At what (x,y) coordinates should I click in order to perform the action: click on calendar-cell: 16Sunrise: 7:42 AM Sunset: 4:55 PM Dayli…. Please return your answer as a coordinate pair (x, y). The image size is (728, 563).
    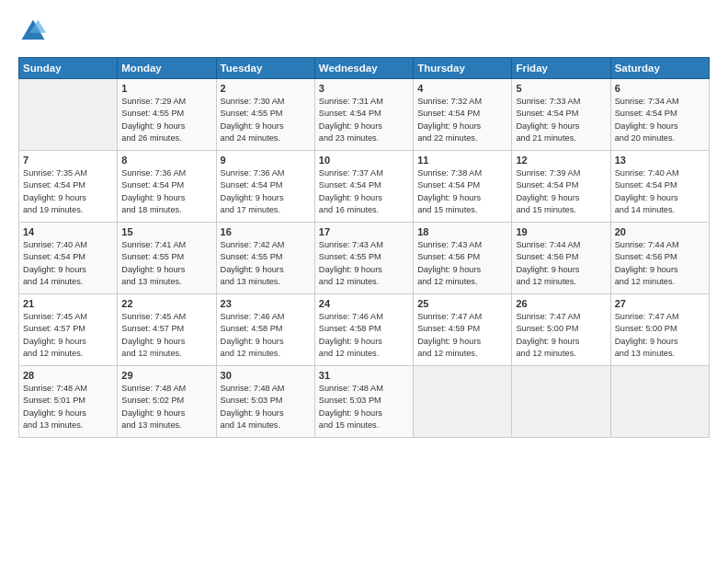
    Looking at the image, I should click on (265, 259).